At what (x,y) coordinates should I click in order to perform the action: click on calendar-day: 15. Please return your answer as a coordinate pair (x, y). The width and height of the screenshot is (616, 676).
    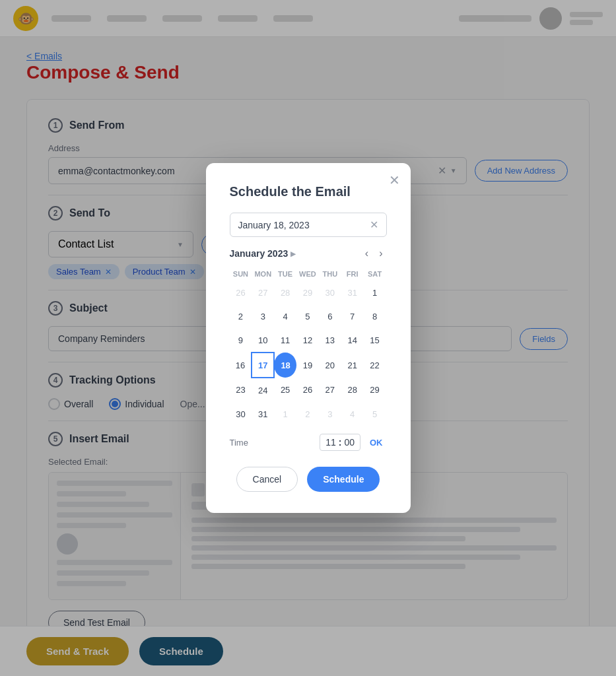
    Looking at the image, I should click on (375, 341).